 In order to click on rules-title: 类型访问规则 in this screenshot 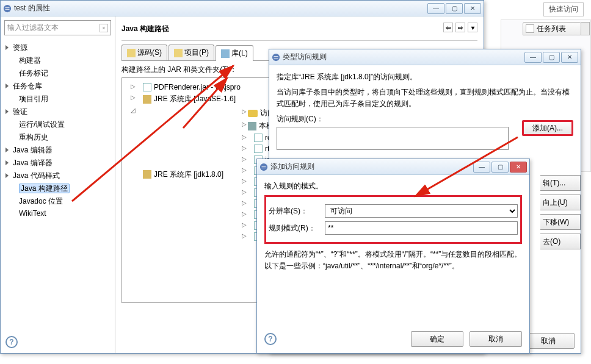, I will do `click(404, 57)`.